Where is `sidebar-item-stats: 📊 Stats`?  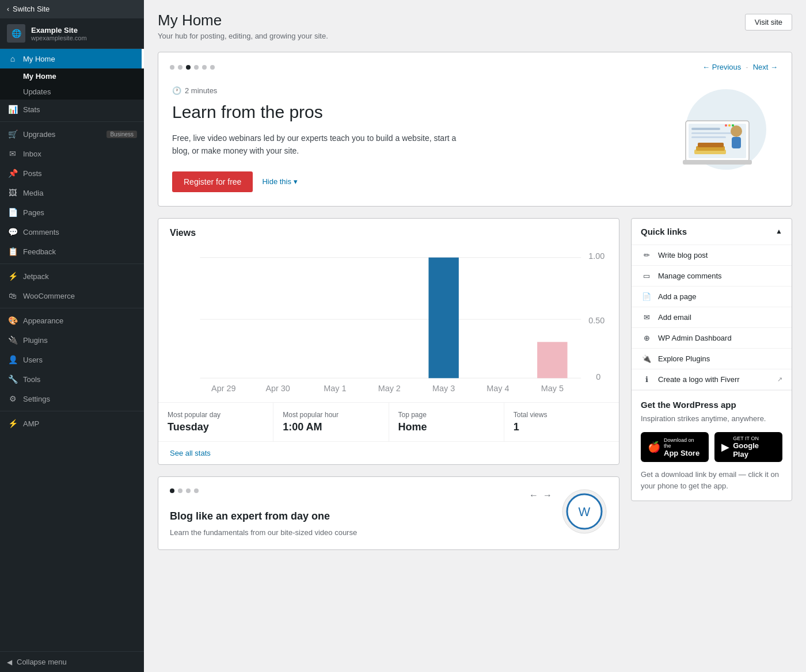 sidebar-item-stats: 📊 Stats is located at coordinates (72, 109).